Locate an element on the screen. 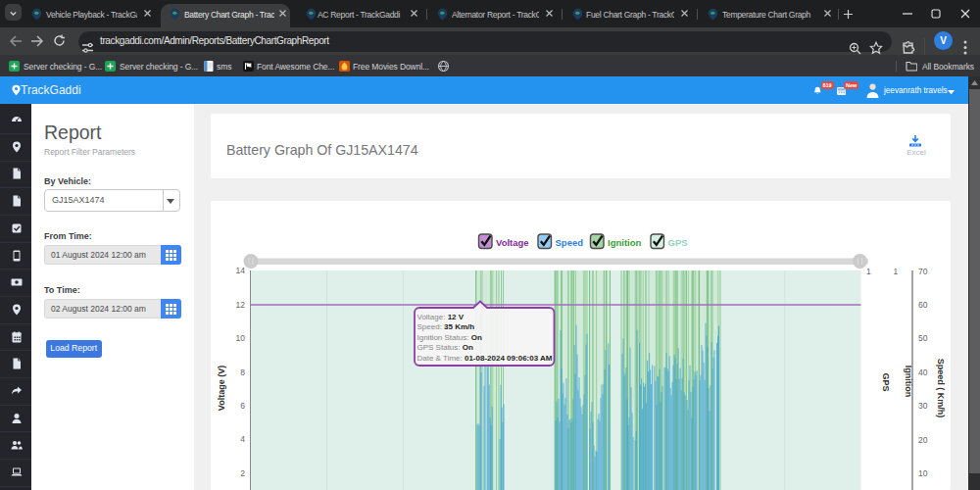 This screenshot has width=980, height=490. svg-text: GPS Status: On is located at coordinates (445, 347).